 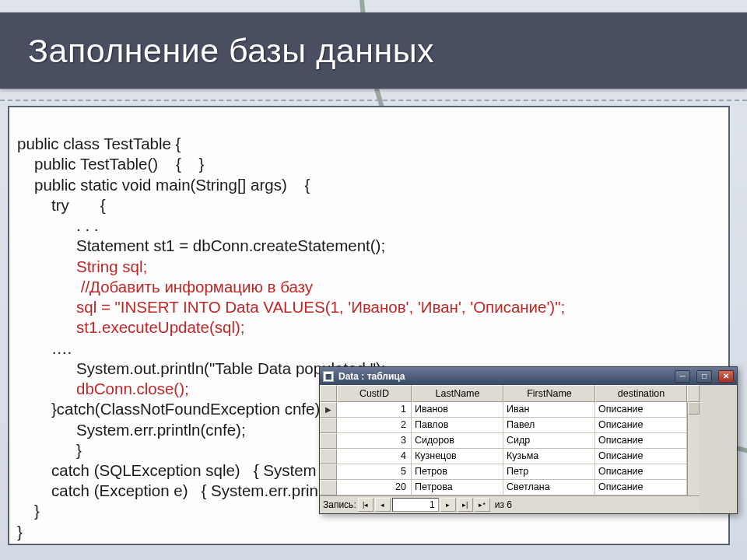 I want to click on code-line: public class TestTable {, so click(x=99, y=143).